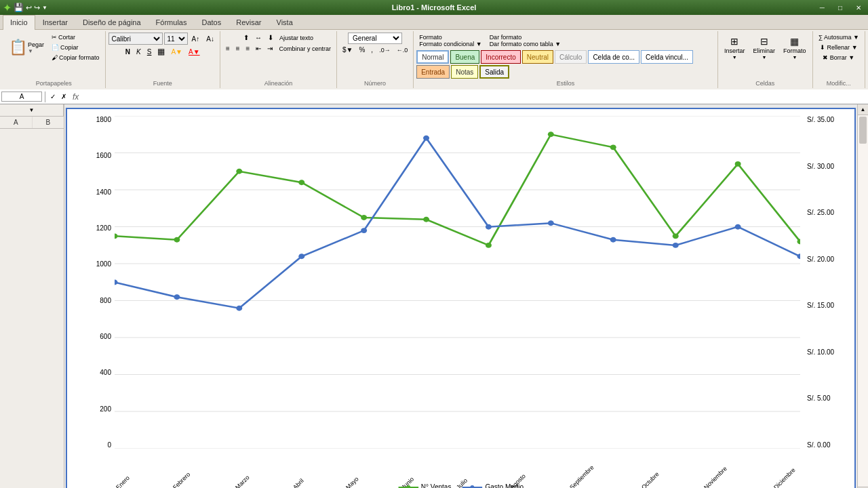 The height and width of the screenshot is (488, 868). Describe the element at coordinates (212, 22) in the screenshot. I see `tab-datos: Datos` at that location.